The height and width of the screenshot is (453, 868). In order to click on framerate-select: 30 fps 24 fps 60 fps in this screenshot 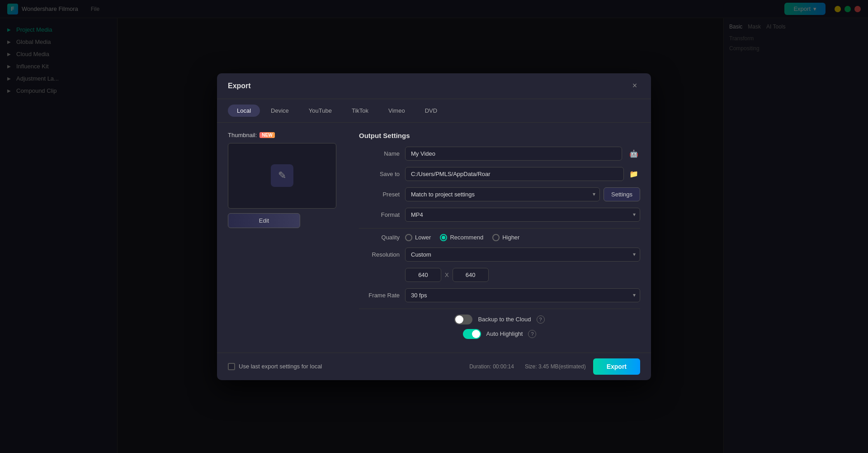, I will do `click(523, 295)`.